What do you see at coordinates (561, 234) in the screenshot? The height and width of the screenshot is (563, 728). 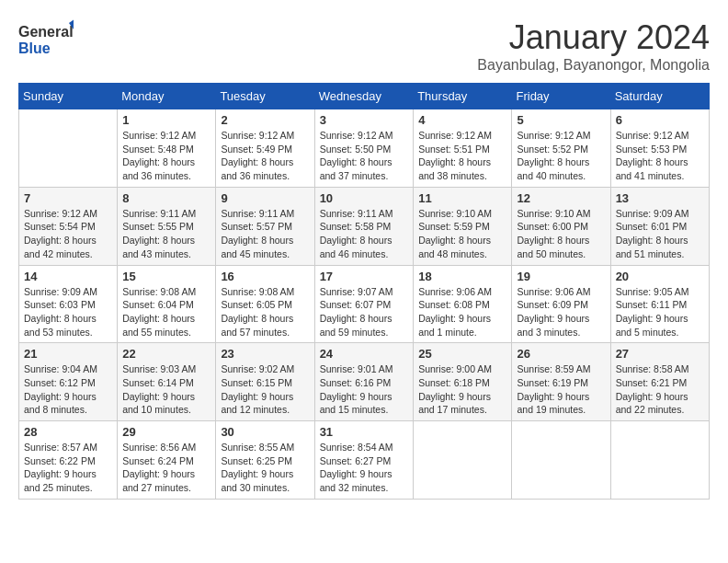 I see `day-info: Sunrise: 9:10 AMSunset: 6:00 PMDaylight:…` at bounding box center [561, 234].